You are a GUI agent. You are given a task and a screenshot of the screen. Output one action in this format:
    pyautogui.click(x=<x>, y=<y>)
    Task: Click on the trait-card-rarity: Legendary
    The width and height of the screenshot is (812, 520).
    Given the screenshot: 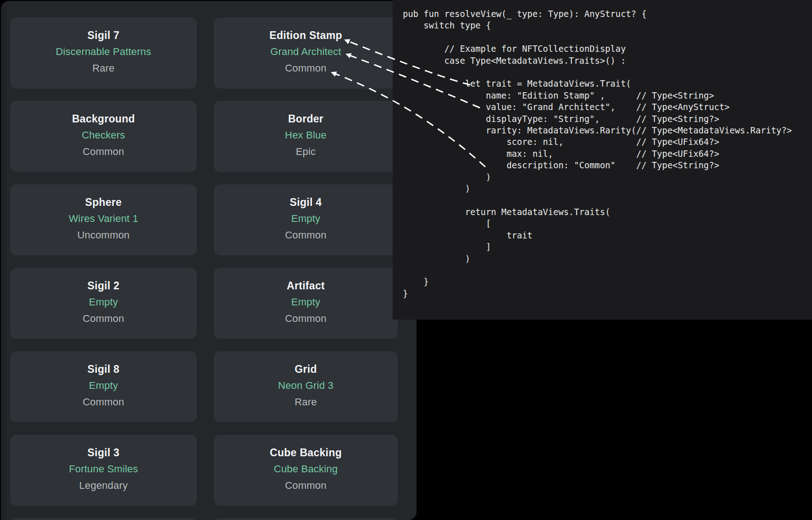 What is the action you would take?
    pyautogui.click(x=104, y=486)
    